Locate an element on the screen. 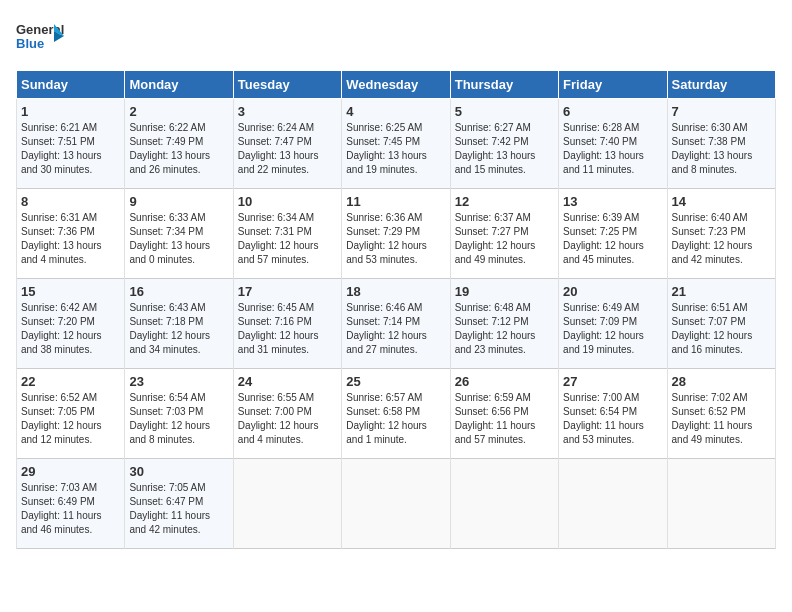  calendar-cell: 3Sunrise: 6:24 AM Sunset: 7:47 PM Daylig… is located at coordinates (287, 144).